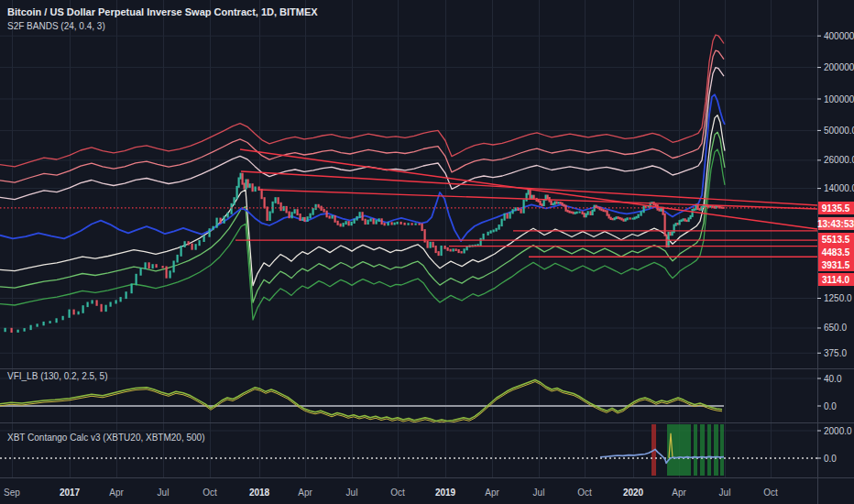  What do you see at coordinates (836, 224) in the screenshot?
I see `countdown-badge-text: 13:43:53` at bounding box center [836, 224].